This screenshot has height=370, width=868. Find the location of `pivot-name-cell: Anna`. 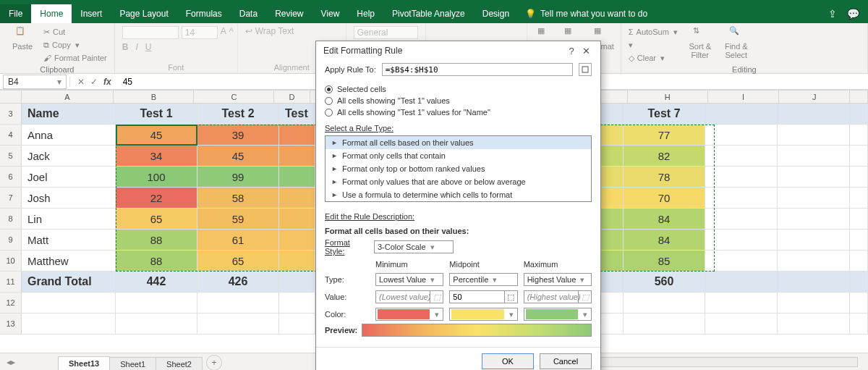

pivot-name-cell: Anna is located at coordinates (69, 135).